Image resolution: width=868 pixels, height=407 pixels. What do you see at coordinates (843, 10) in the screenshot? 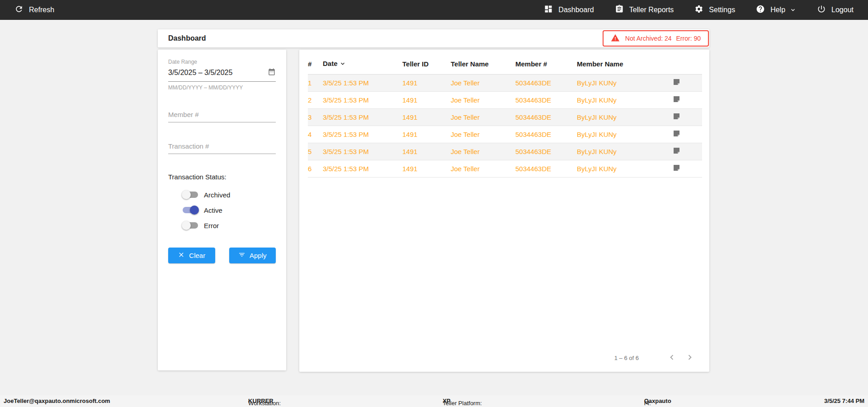
I see `nav-item-label: Logout` at bounding box center [843, 10].